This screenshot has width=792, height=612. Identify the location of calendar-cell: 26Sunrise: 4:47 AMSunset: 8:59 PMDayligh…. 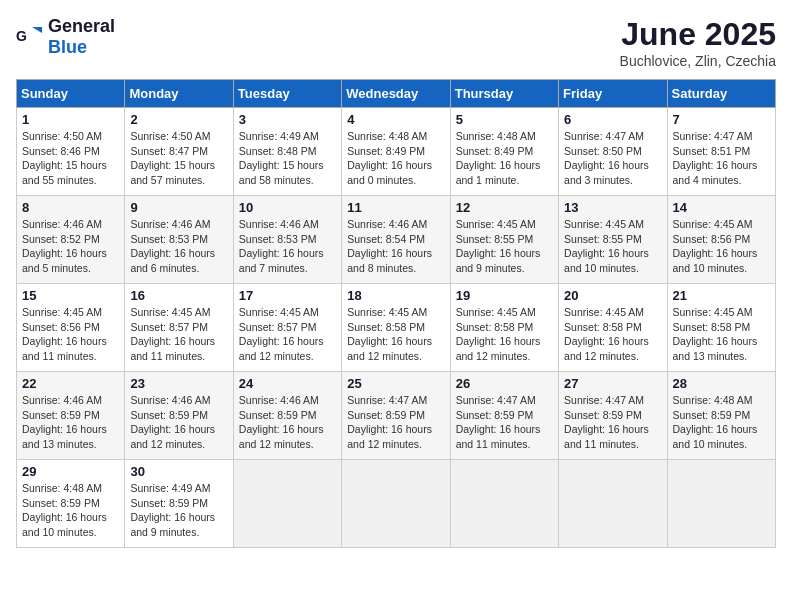
(504, 416).